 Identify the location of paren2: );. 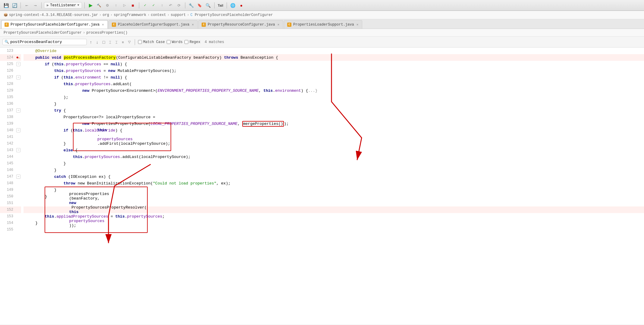
(66, 98).